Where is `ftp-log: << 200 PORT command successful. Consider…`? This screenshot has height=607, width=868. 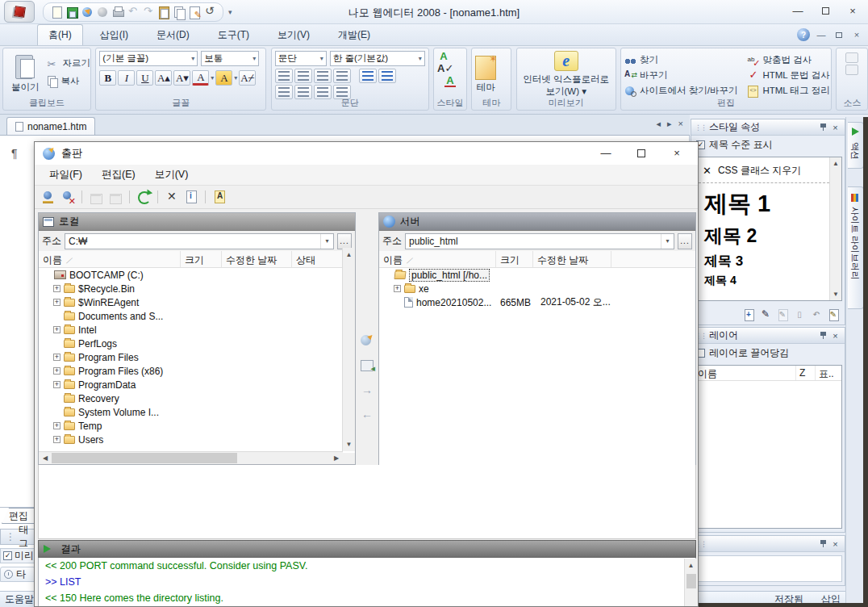 ftp-log: << 200 PORT command successful. Consider… is located at coordinates (367, 583).